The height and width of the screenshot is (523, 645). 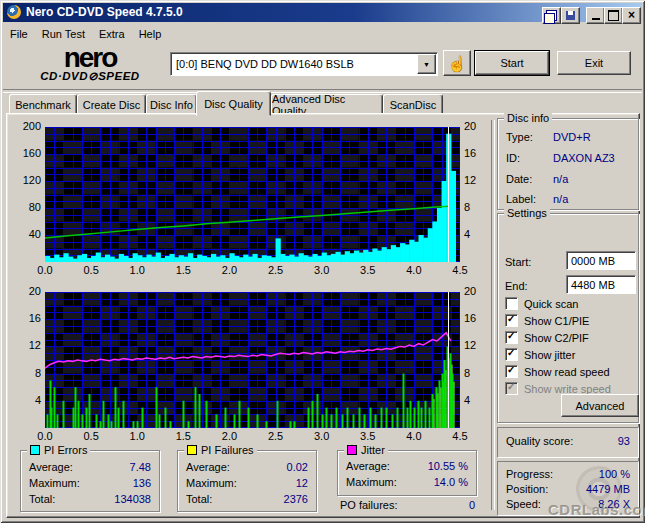 What do you see at coordinates (601, 260) in the screenshot?
I see `start-position-field` at bounding box center [601, 260].